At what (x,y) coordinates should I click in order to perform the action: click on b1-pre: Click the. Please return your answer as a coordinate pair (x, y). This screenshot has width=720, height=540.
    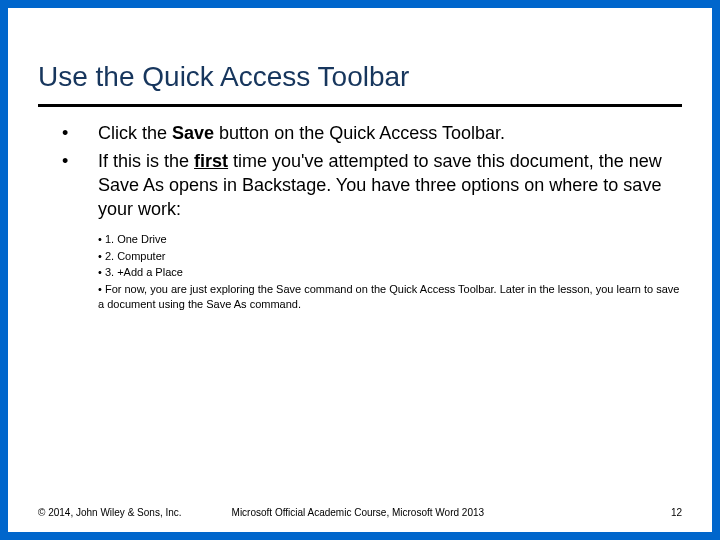
    Looking at the image, I should click on (135, 133).